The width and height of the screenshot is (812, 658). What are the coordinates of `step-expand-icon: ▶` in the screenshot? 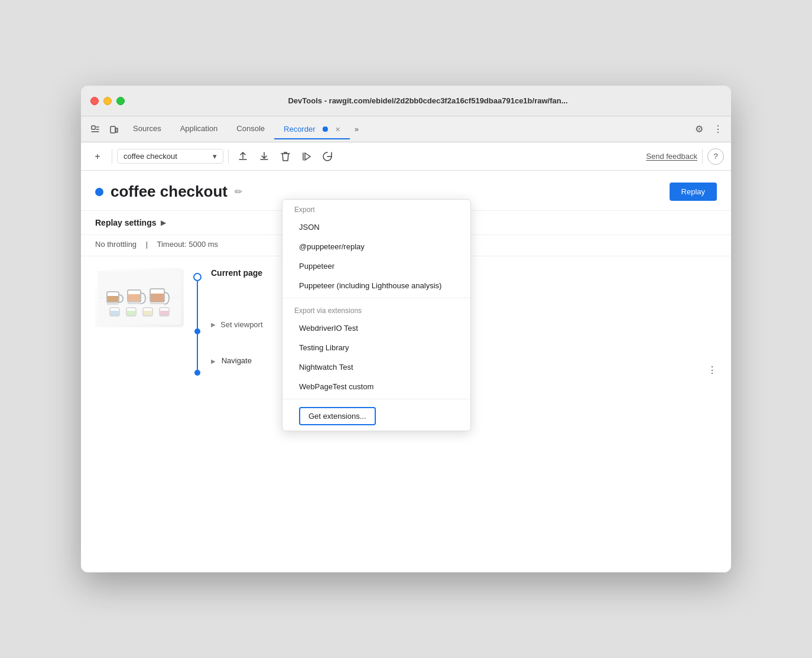 It's located at (213, 325).